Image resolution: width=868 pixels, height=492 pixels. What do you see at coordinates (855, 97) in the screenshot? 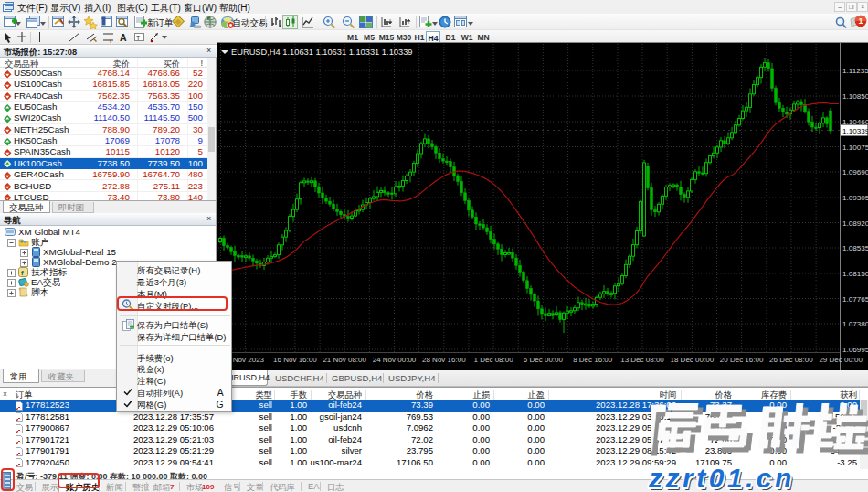
I see `svg-text: 1.10850` at bounding box center [855, 97].